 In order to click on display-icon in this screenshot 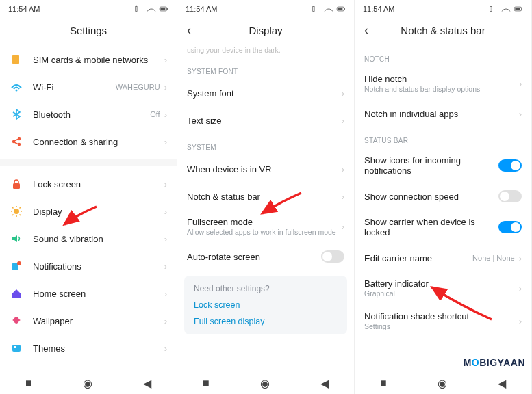, I will do `click(16, 211)`.